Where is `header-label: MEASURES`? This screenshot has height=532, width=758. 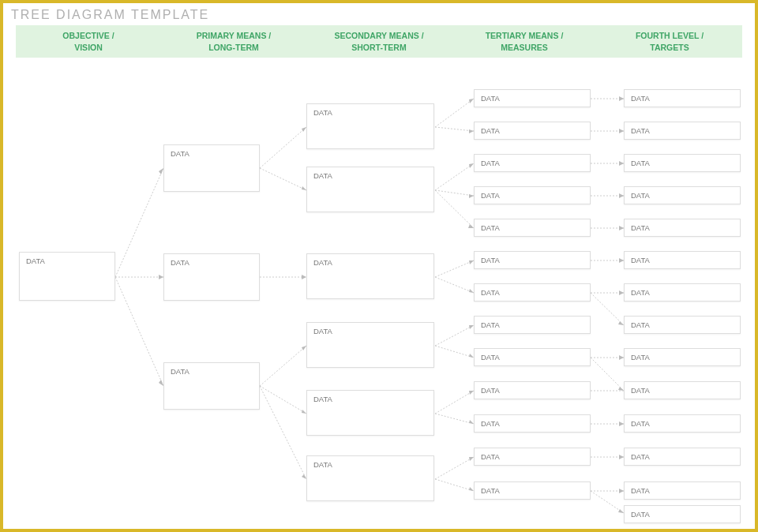 header-label: MEASURES is located at coordinates (524, 47).